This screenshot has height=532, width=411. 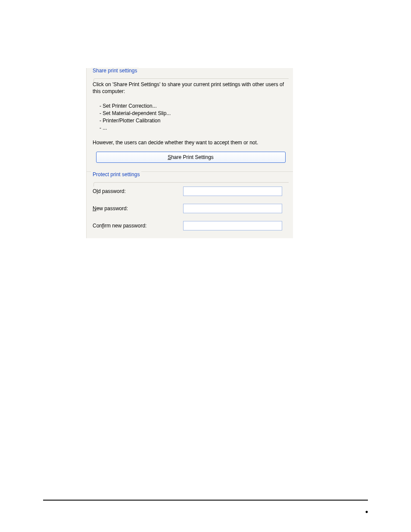 I want to click on share-description: Click on 'Share Print Settings' to share…, so click(x=190, y=88).